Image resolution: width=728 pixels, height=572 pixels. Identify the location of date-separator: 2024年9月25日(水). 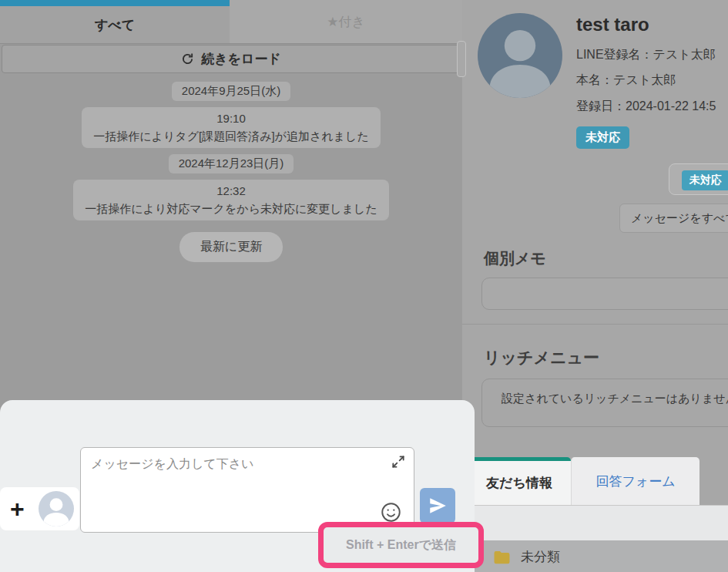
(231, 91).